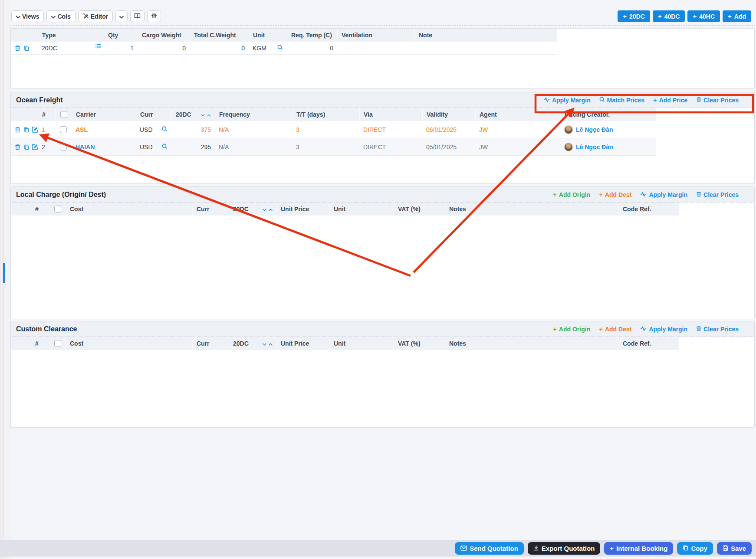 This screenshot has width=756, height=559. What do you see at coordinates (303, 343) in the screenshot?
I see `col-unit-price: Unit Price` at bounding box center [303, 343].